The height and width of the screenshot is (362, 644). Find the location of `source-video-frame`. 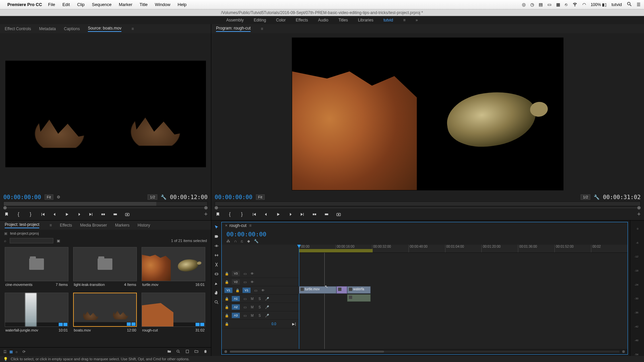

source-video-frame is located at coordinates (106, 114).